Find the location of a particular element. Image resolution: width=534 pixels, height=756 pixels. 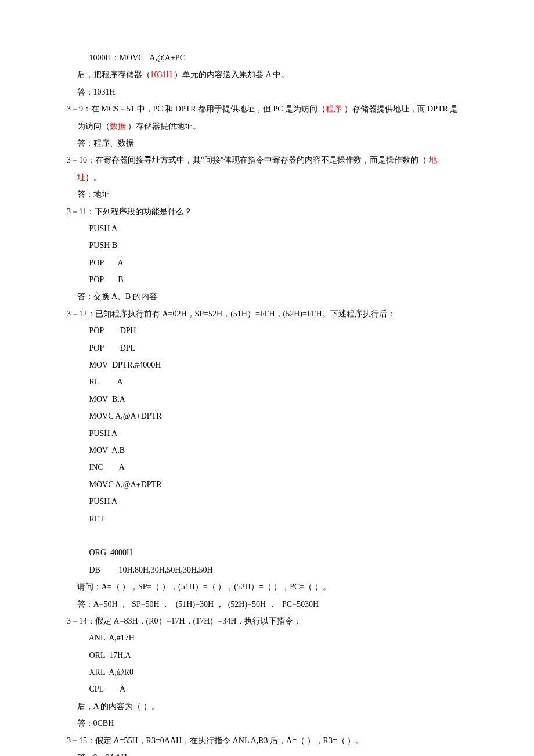

text-line: 请问：A=（ ），SP=（ ），(51H）=（ ），(52H）=（ ），PC=（… is located at coordinates (267, 586).